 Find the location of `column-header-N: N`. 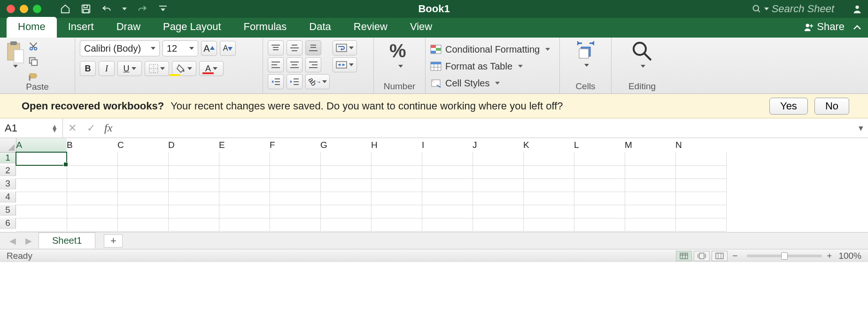

column-header-N: N is located at coordinates (701, 145).